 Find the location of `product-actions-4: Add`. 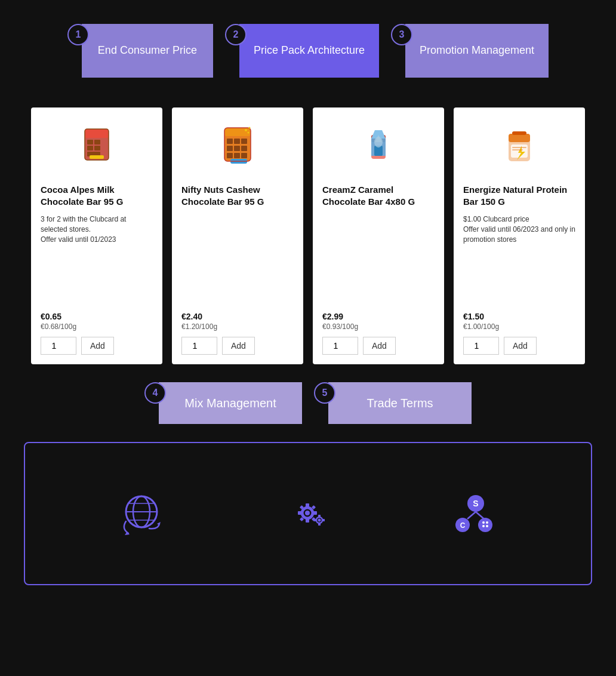

product-actions-4: Add is located at coordinates (519, 346).